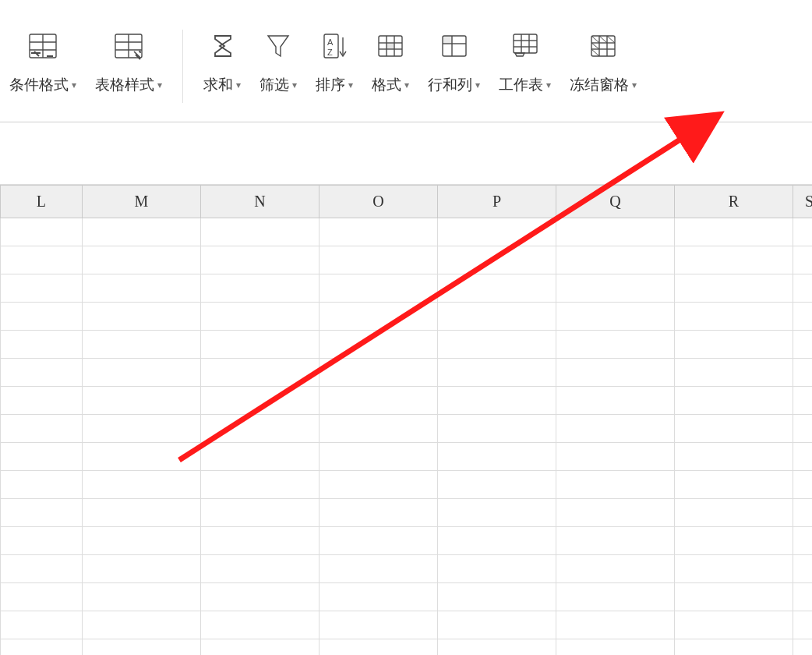 The image size is (812, 655). Describe the element at coordinates (496, 202) in the screenshot. I see `column-header: P` at that location.